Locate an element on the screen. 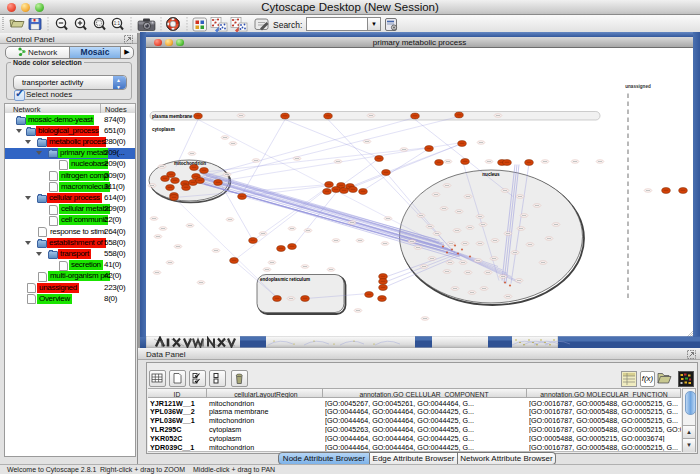  svg-text: unassigned is located at coordinates (638, 86).